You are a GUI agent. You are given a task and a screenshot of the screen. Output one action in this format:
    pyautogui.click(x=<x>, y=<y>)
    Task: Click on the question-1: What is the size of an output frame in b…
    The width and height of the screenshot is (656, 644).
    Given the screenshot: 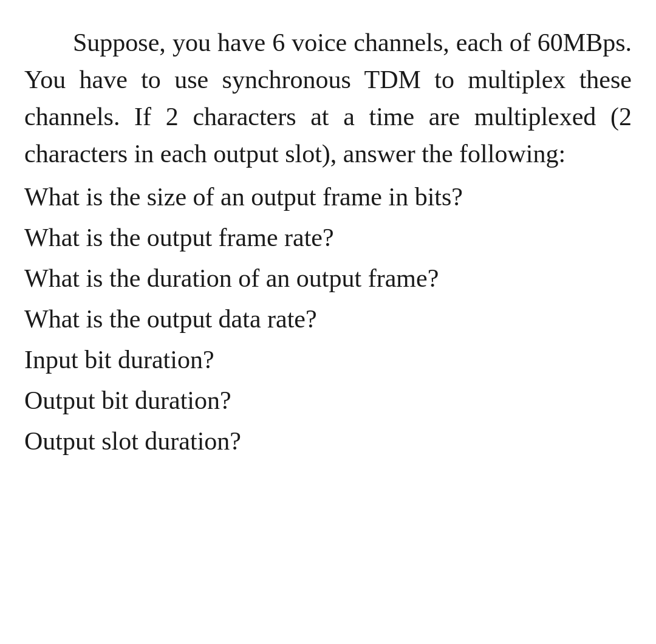 What is the action you would take?
    pyautogui.click(x=328, y=197)
    